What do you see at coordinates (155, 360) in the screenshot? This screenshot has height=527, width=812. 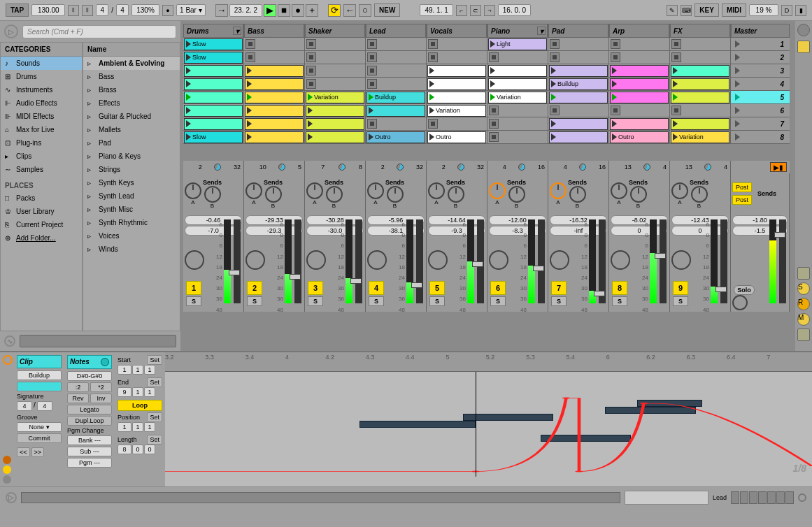 I see `set-start-button: Set` at bounding box center [155, 360].